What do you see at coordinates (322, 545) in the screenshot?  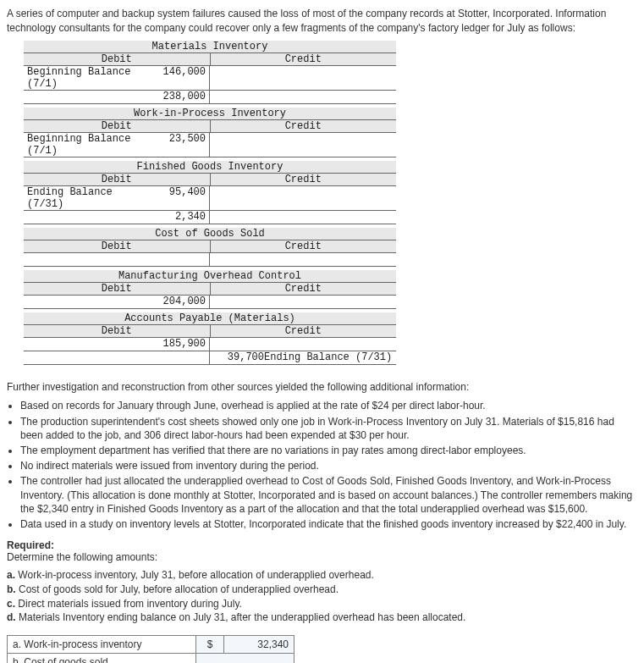 I see `required-heading: Required:` at bounding box center [322, 545].